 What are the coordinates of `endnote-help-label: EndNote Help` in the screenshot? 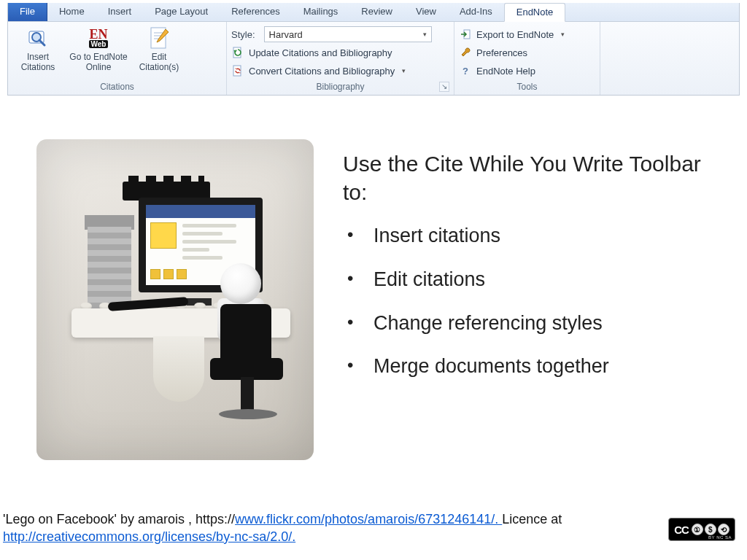 It's located at (506, 71).